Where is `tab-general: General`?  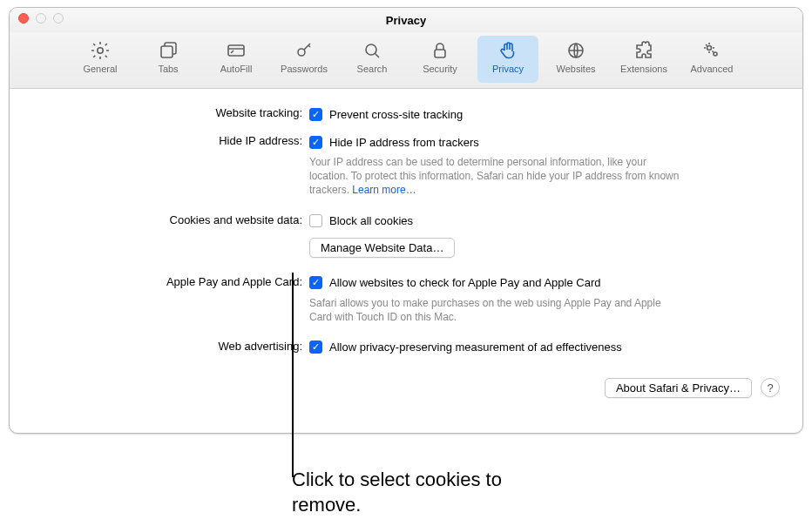 tab-general: General is located at coordinates (100, 59).